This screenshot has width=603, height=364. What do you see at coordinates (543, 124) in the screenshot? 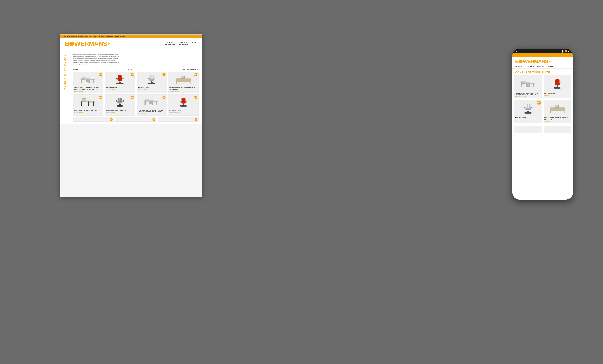
I see `phone-screen: 9:41 ▐▌ 📶 ▮ VISIT OUR CLEARANCE SECTION …` at bounding box center [543, 124].